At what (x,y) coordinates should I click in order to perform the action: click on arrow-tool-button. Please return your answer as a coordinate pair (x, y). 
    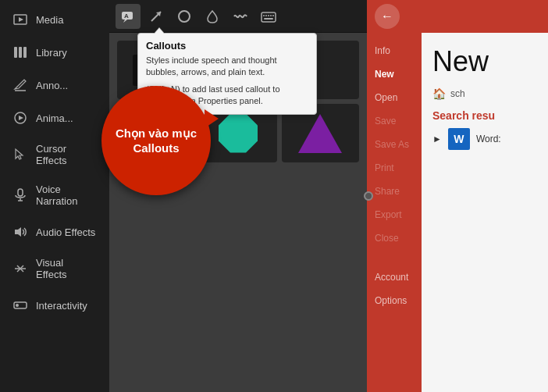
    Looking at the image, I should click on (156, 16).